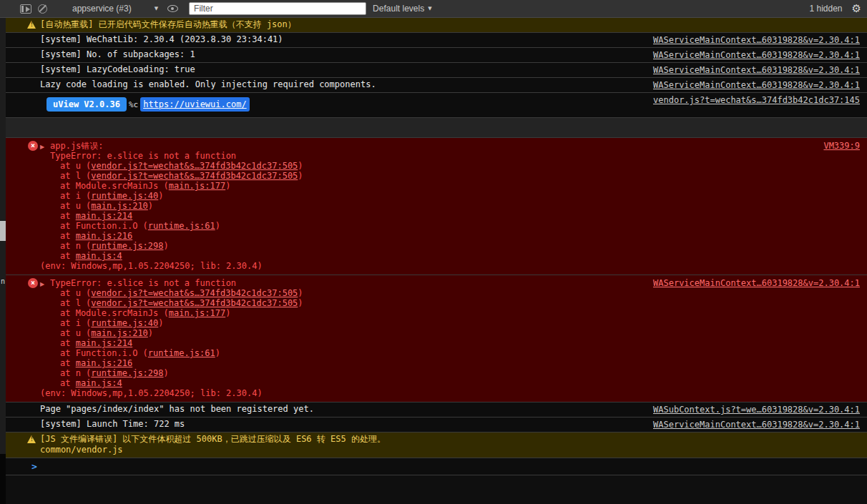 The image size is (867, 504). Describe the element at coordinates (451, 383) in the screenshot. I see `stack-frame: at main.js:4` at that location.